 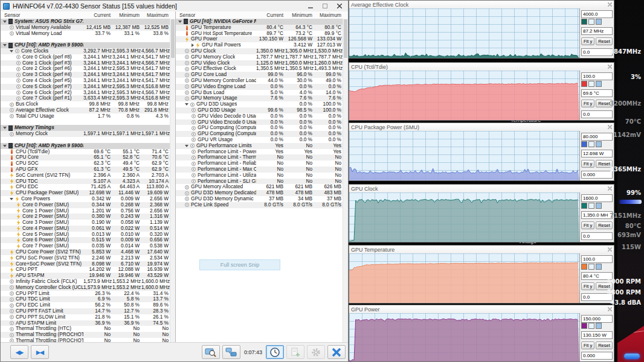 What do you see at coordinates (211, 352) in the screenshot?
I see `screen-capture-button` at bounding box center [211, 352].